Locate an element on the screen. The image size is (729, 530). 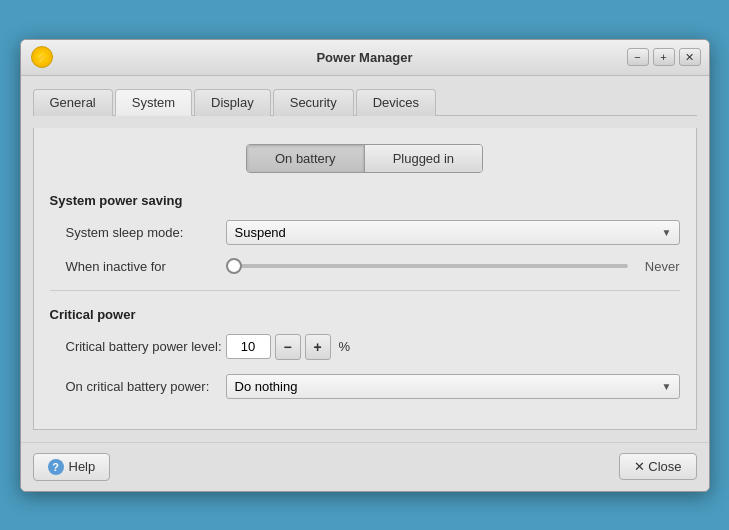
battery-level-unit: % is located at coordinates (345, 346).